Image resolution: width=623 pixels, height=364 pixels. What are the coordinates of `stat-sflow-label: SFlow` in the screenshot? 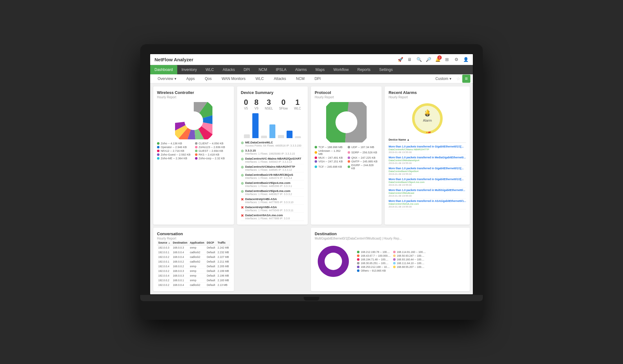 It's located at (283, 108).